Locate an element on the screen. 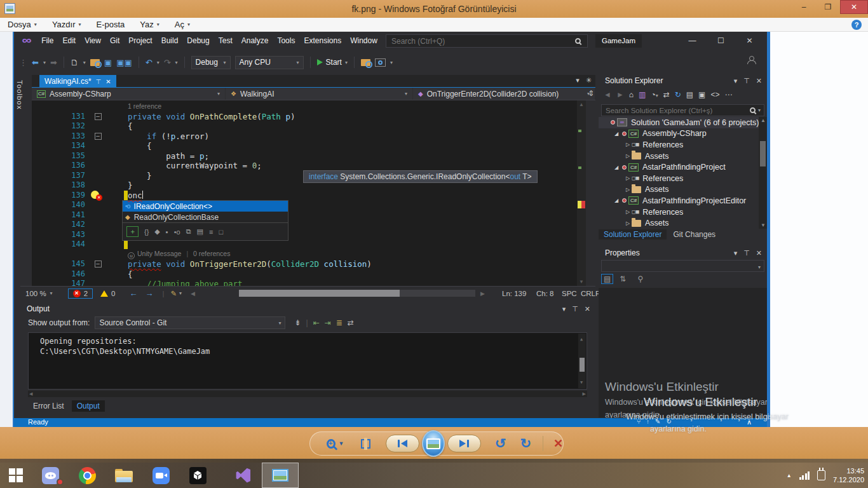 The image size is (868, 488). tree-item: ∞Solution 'GameJam' (6 of 6 projects) is located at coordinates (682, 123).